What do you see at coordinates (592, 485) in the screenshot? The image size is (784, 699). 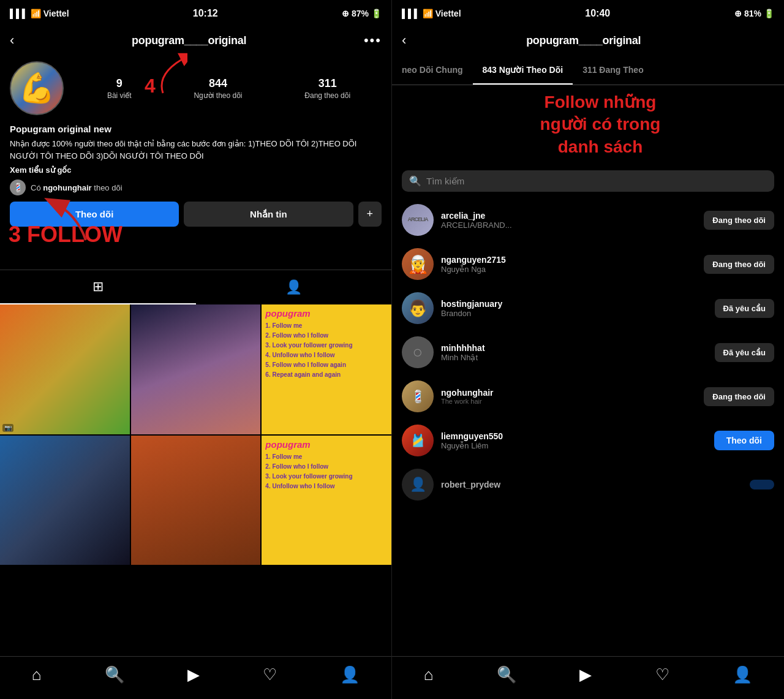 I see `user-info-robert: robert_prydew` at bounding box center [592, 485].